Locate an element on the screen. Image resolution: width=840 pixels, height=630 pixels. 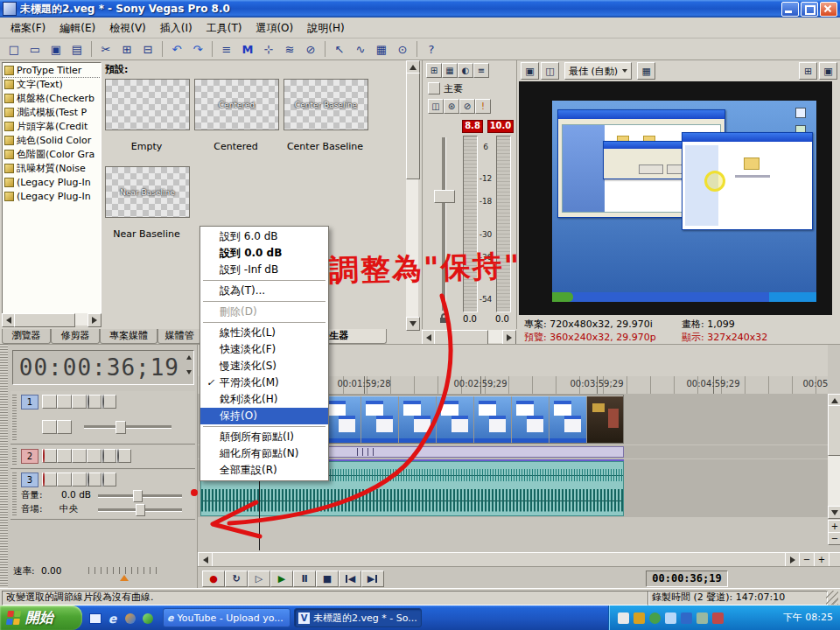
taskbar-task-vegas: V 未標題的2.veg * - So... is located at coordinates (358, 618).